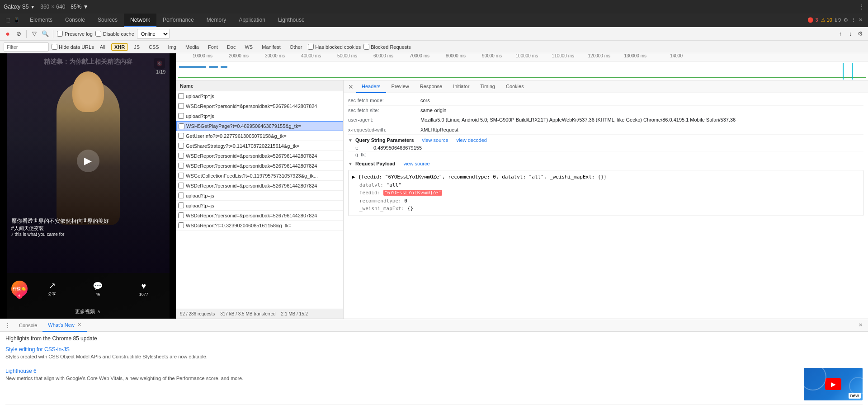 This screenshot has height=409, width=868. I want to click on view-decoded-link: view decoded, so click(472, 140).